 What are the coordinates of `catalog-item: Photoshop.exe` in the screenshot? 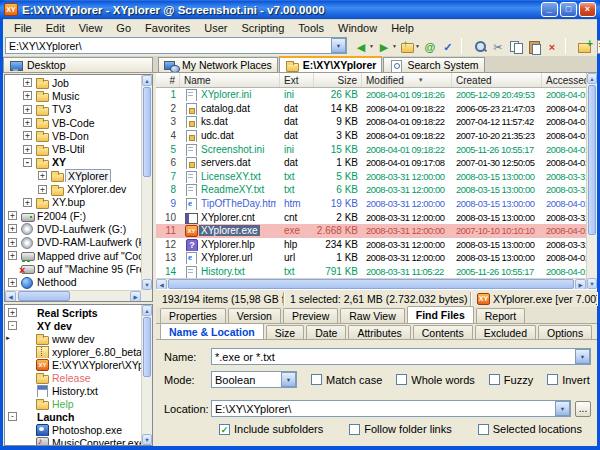 It's located at (73, 430).